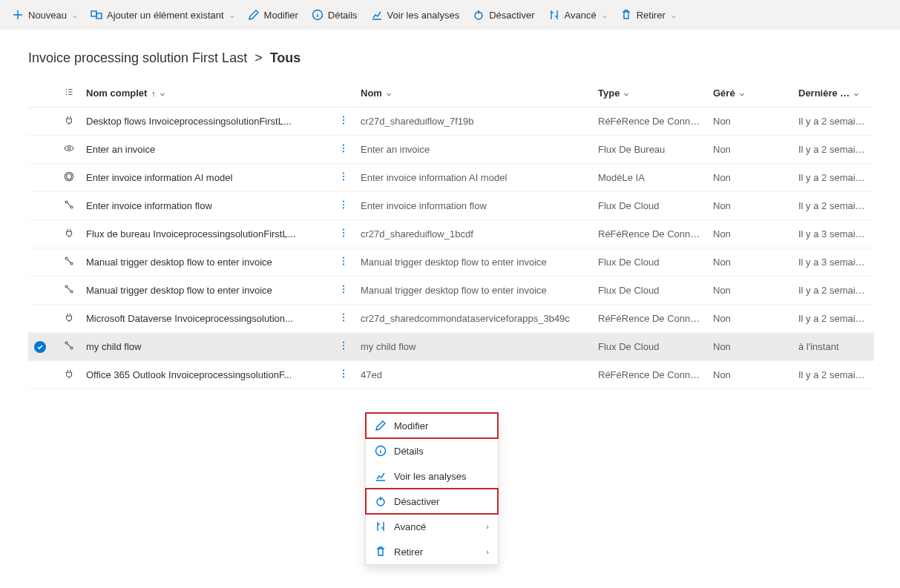 The width and height of the screenshot is (900, 588). I want to click on cell-displayname: Enter invoice information flow, so click(206, 206).